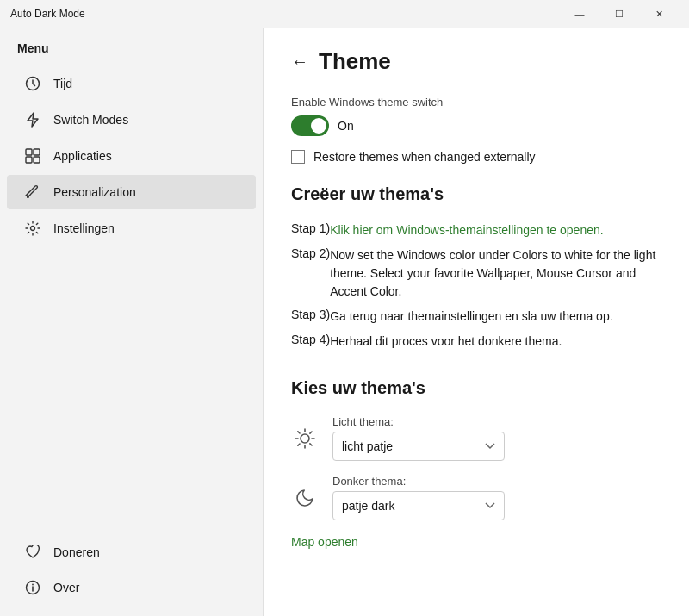  What do you see at coordinates (131, 120) in the screenshot?
I see `sidebar-item-switch-modes: Switch Modes` at bounding box center [131, 120].